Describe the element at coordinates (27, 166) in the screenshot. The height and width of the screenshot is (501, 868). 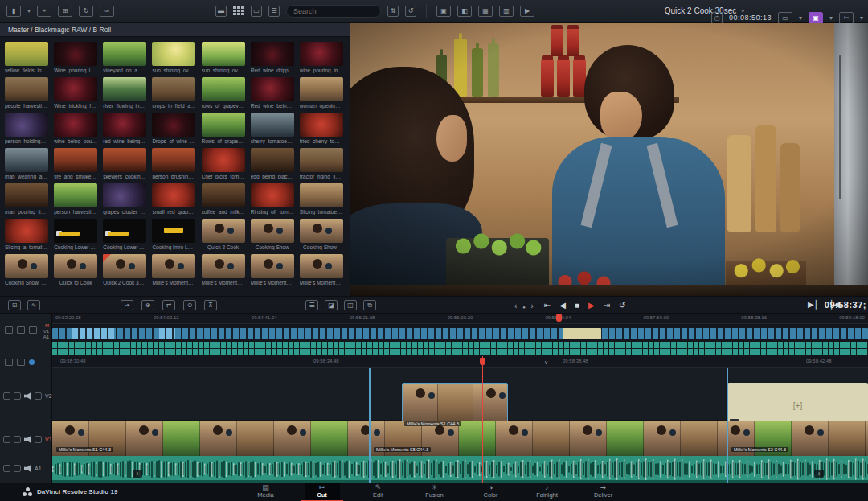
I see `media-clip: man_wearing_an_...` at that location.